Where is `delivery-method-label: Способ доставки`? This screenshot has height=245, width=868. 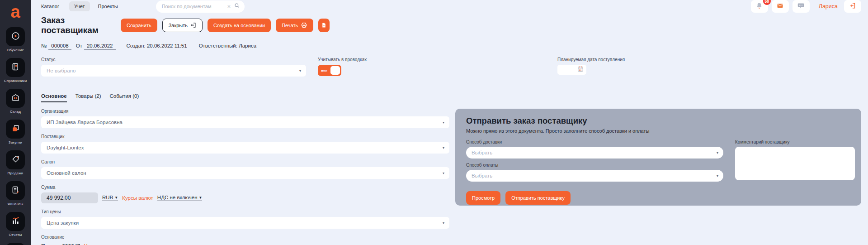 delivery-method-label: Способ доставки is located at coordinates (595, 142).